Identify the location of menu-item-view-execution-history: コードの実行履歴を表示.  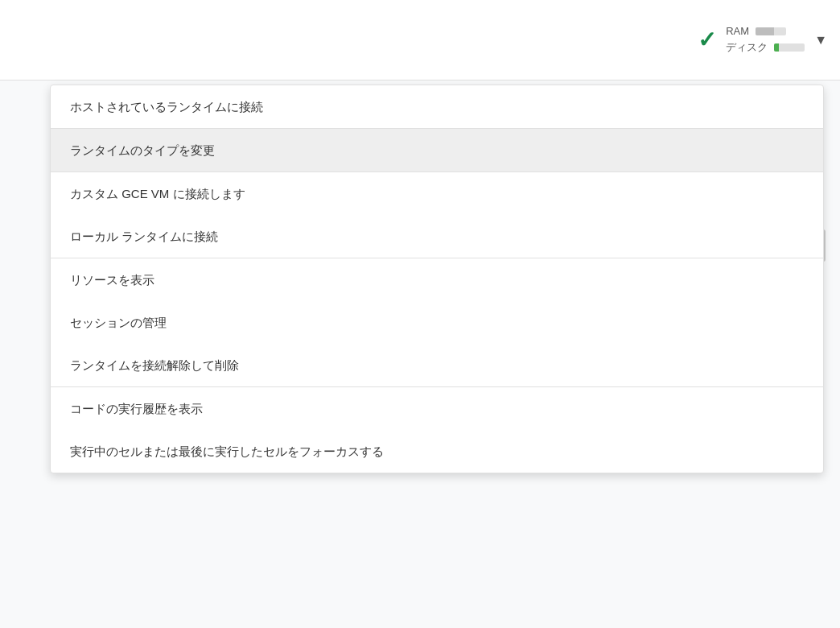
(437, 409).